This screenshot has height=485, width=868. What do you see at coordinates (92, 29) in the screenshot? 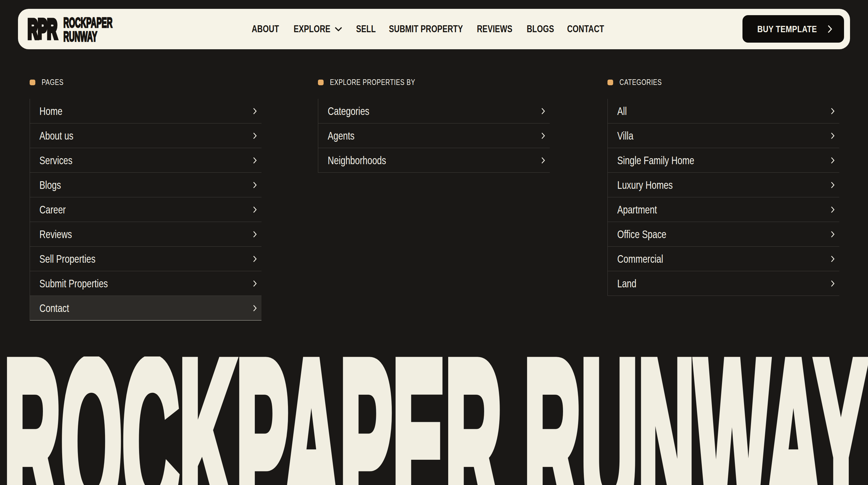
I see `logo-name-mark: ROCKPAPER RUNWAY` at bounding box center [92, 29].